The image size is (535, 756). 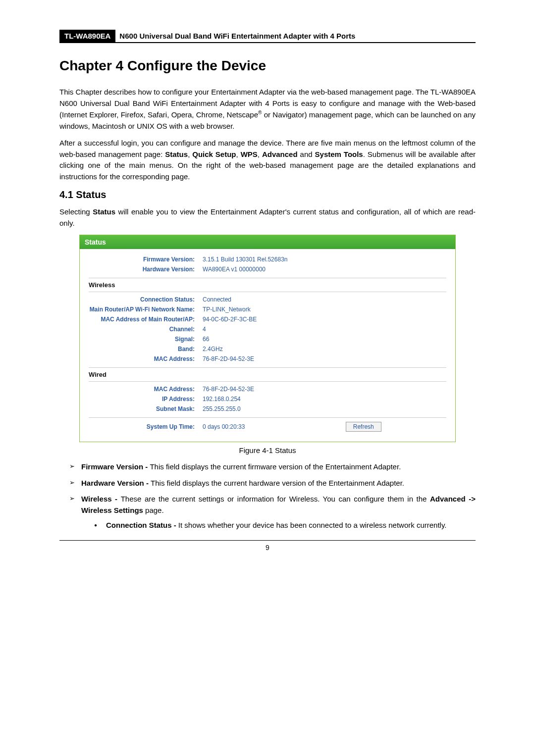 What do you see at coordinates (324, 269) in the screenshot?
I see `hardware-value: WA890EA v1 00000000` at bounding box center [324, 269].